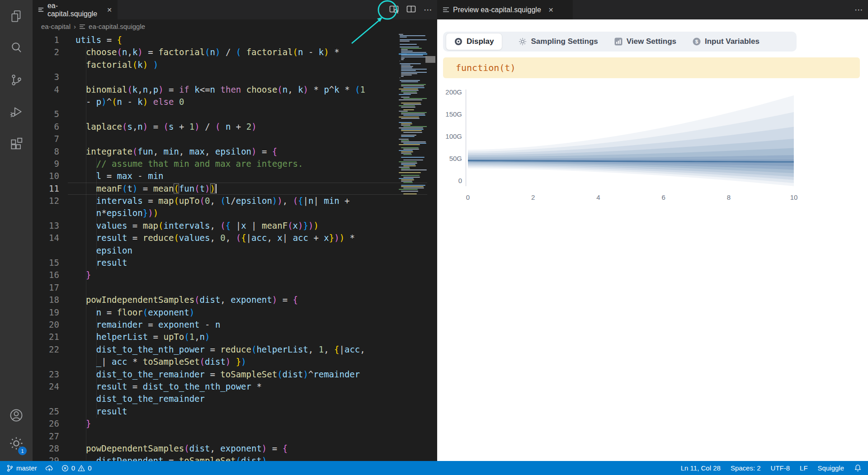 The width and height of the screenshot is (868, 475). I want to click on code-row: dist_to_the_remainder, so click(237, 399).